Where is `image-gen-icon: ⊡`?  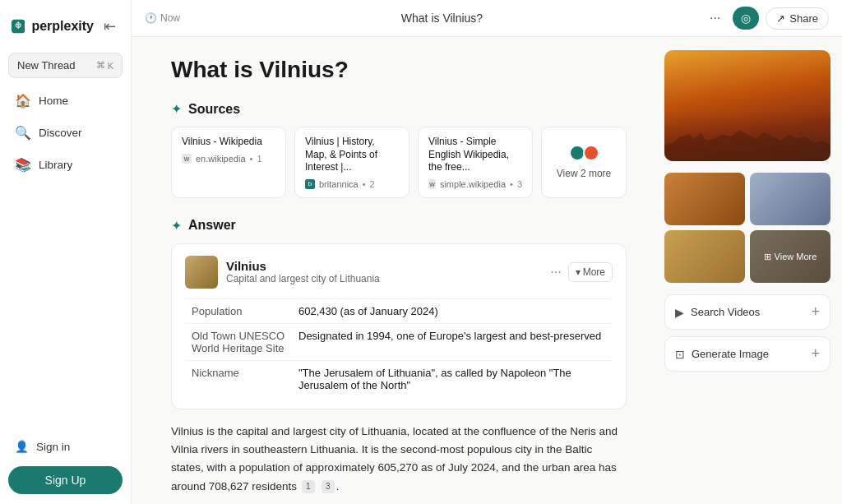
image-gen-icon: ⊡ is located at coordinates (680, 354).